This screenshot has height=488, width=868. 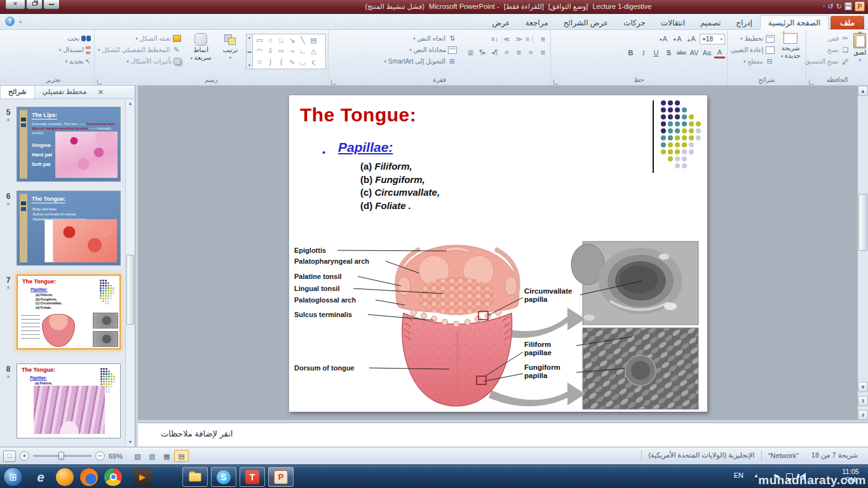 What do you see at coordinates (531, 39) in the screenshot?
I see `numbering-icon: ⋮≡` at bounding box center [531, 39].